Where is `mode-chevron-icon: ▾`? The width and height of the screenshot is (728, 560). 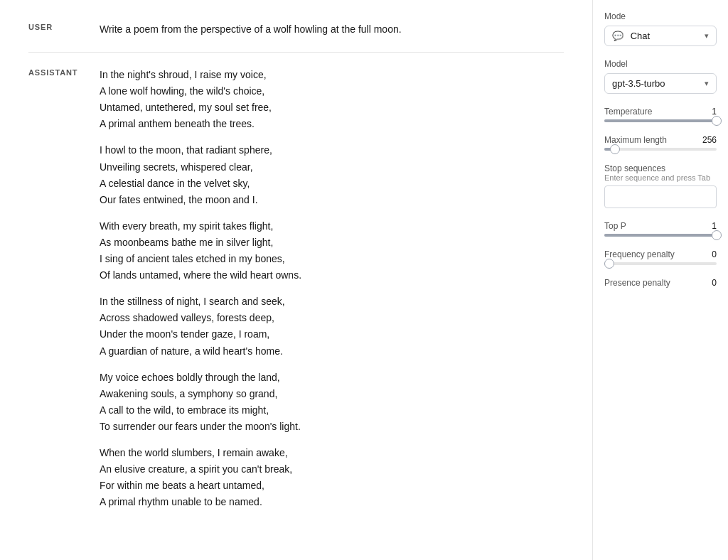 mode-chevron-icon: ▾ is located at coordinates (707, 36).